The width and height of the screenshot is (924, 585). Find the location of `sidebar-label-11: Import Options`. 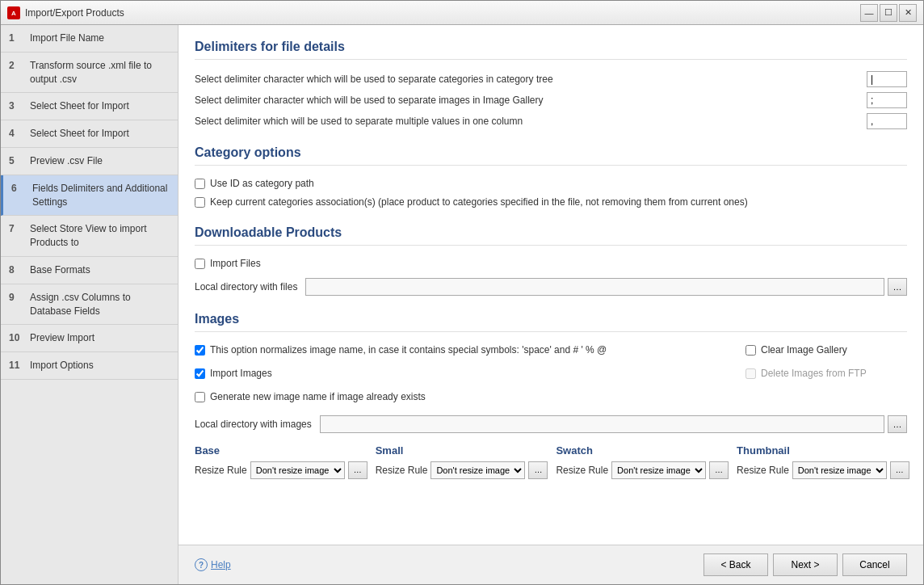

sidebar-label-11: Import Options is located at coordinates (61, 365).